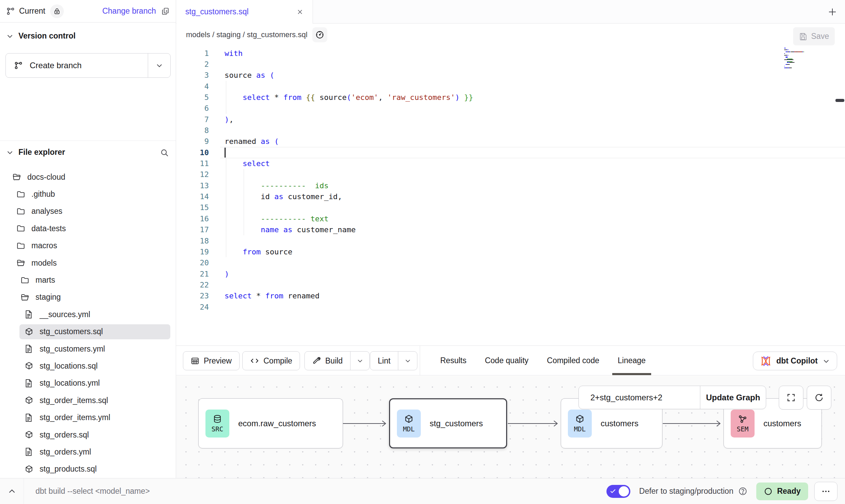 This screenshot has width=845, height=504. I want to click on chevron-down-icon, so click(10, 152).